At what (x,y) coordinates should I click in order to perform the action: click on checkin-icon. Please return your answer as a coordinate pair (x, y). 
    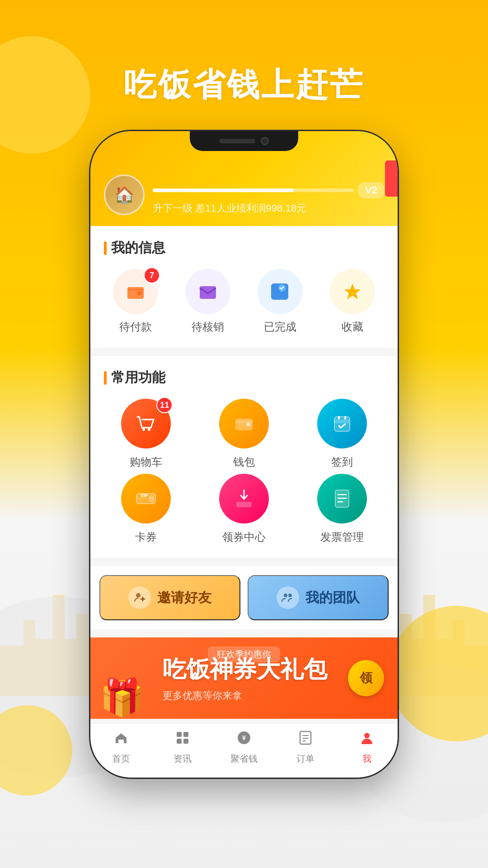
    Looking at the image, I should click on (342, 424).